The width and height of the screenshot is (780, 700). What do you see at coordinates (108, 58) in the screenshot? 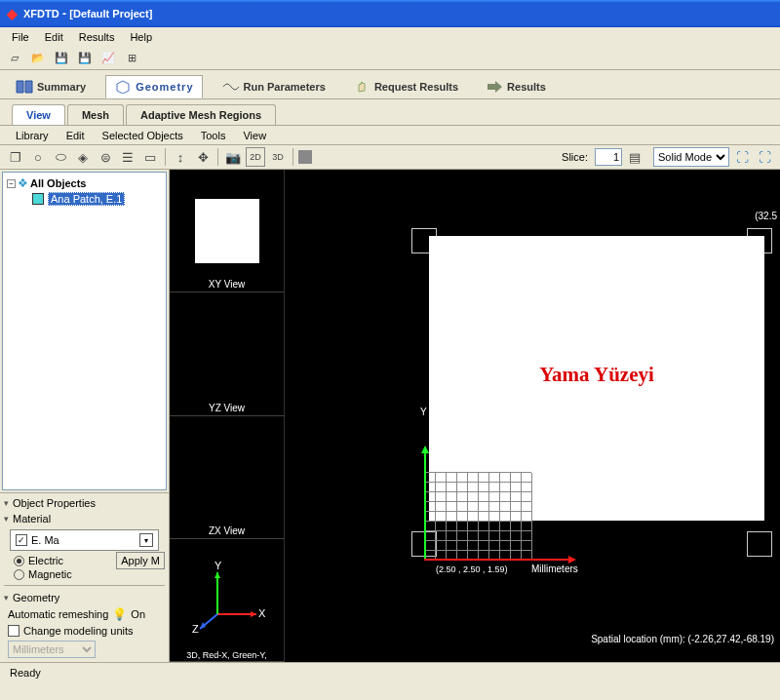
I see `chart-icon: 📈` at bounding box center [108, 58].